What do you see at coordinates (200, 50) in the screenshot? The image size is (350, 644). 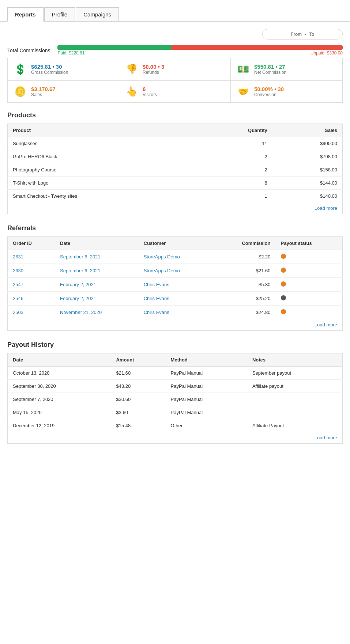 I see `progress-bar: Paid: $220.81 Unpaid: $330.00` at bounding box center [200, 50].